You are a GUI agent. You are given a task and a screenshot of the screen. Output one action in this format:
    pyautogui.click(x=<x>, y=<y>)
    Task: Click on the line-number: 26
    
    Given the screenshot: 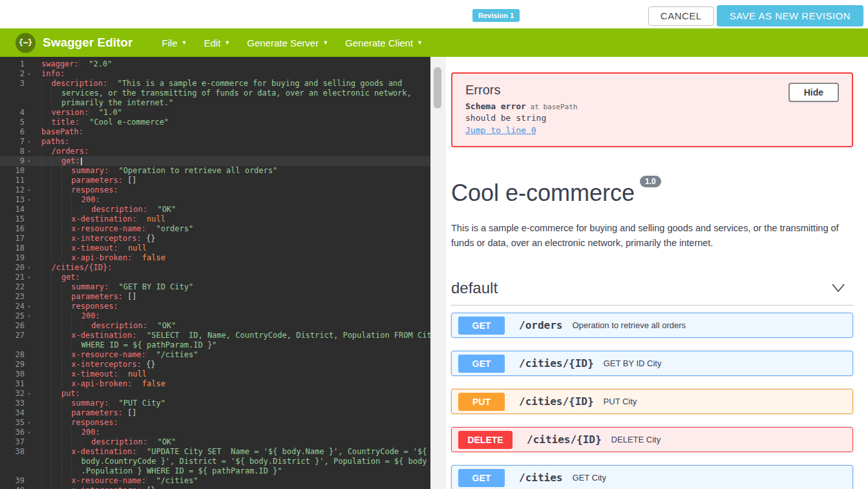 What is the action you would take?
    pyautogui.click(x=12, y=326)
    